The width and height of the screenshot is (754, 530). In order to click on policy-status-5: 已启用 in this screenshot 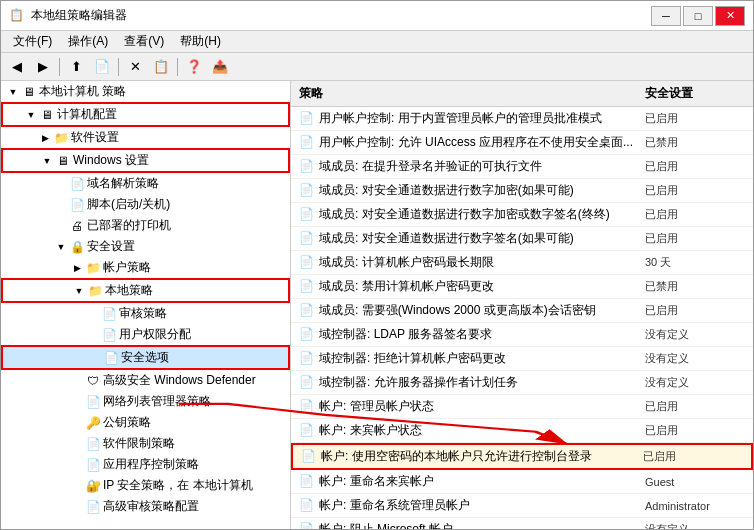, I will do `click(695, 238)`.